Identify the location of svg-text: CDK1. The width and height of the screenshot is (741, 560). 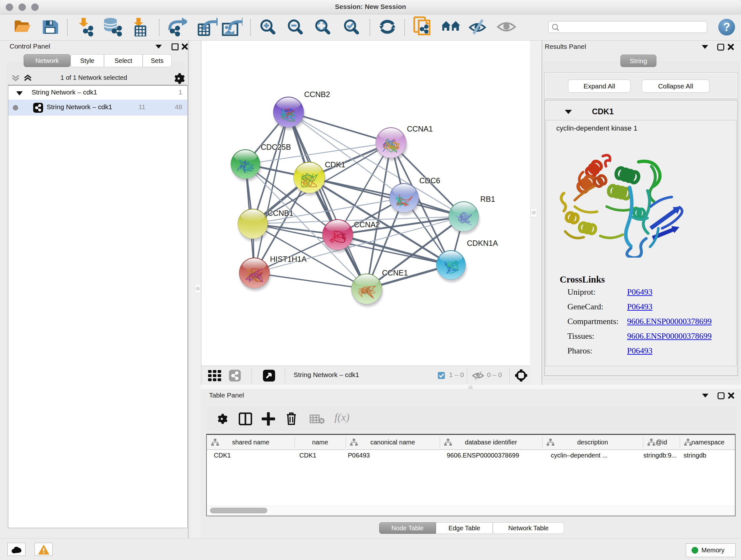
(335, 165).